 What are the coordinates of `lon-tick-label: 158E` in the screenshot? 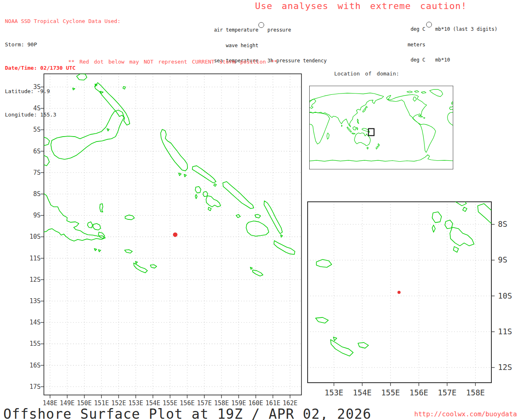 It's located at (475, 393).